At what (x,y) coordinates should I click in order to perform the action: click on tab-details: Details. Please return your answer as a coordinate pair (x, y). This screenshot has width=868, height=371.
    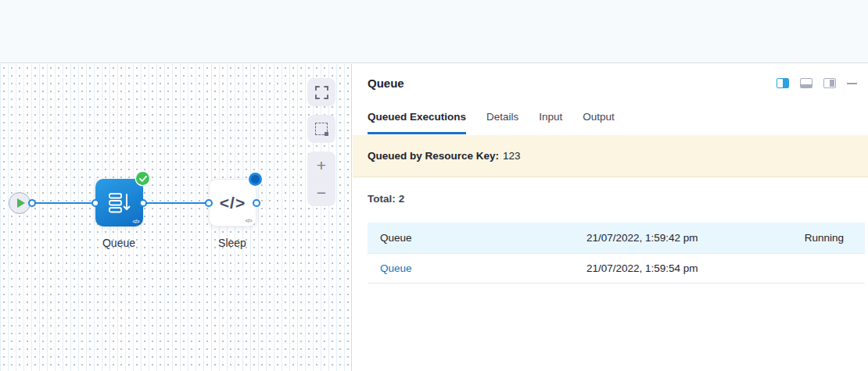
    Looking at the image, I should click on (502, 123).